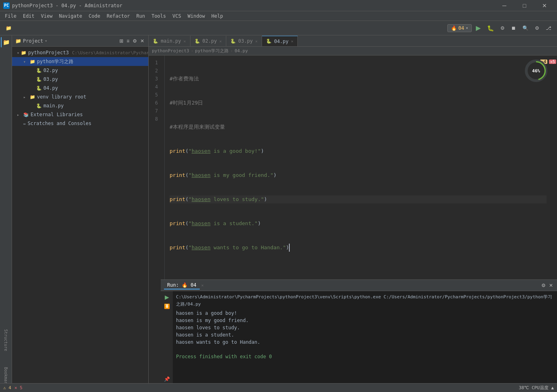 The width and height of the screenshot is (557, 392). What do you see at coordinates (221, 41) in the screenshot?
I see `tab-close-02py: ✕` at bounding box center [221, 41].